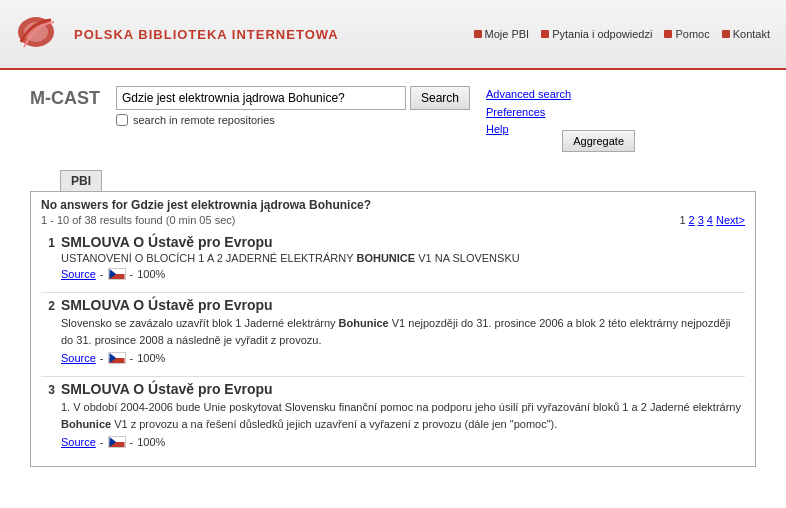 The image size is (786, 508). Describe the element at coordinates (81, 180) in the screenshot. I see `pbi-tab: PBI` at that location.